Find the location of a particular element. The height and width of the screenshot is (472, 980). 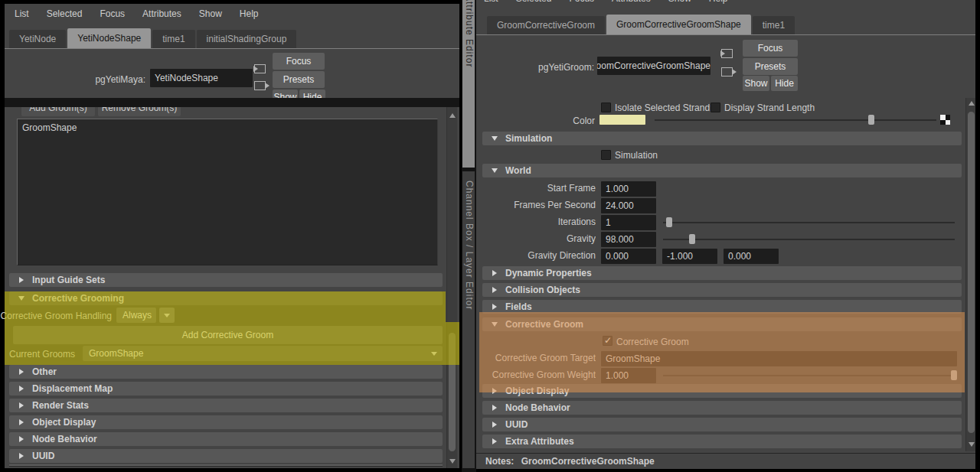

groom-list-item: GroomShape is located at coordinates (227, 126).